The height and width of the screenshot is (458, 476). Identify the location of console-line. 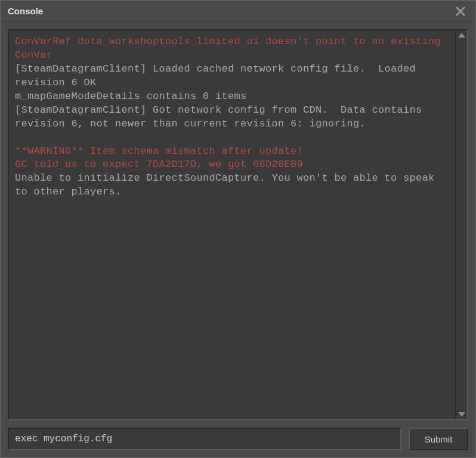
(232, 138).